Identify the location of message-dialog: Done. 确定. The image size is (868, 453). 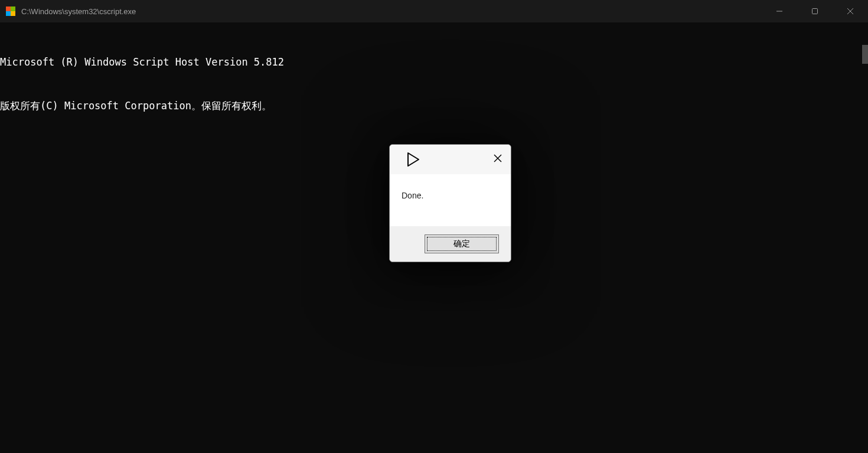
(450, 203).